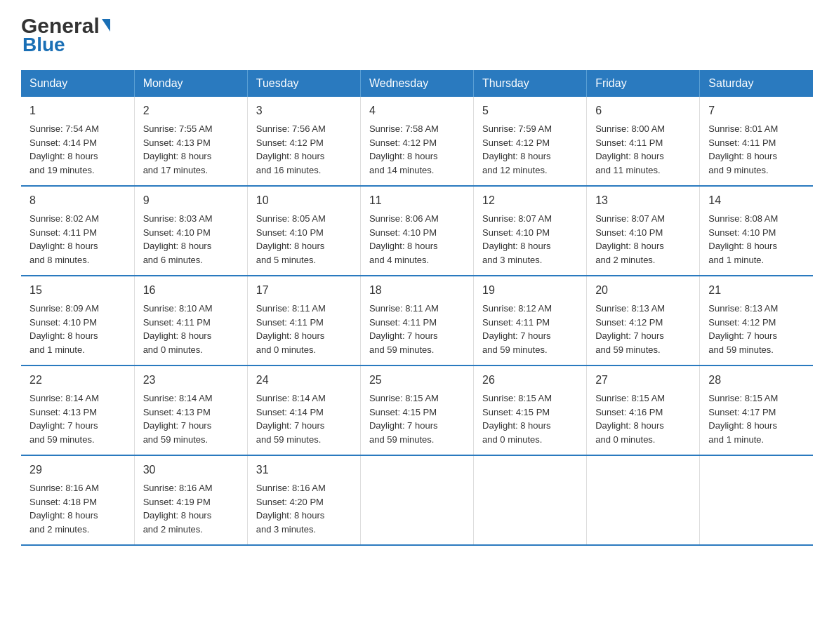 The image size is (834, 644). Describe the element at coordinates (77, 470) in the screenshot. I see `day-number: 29` at that location.